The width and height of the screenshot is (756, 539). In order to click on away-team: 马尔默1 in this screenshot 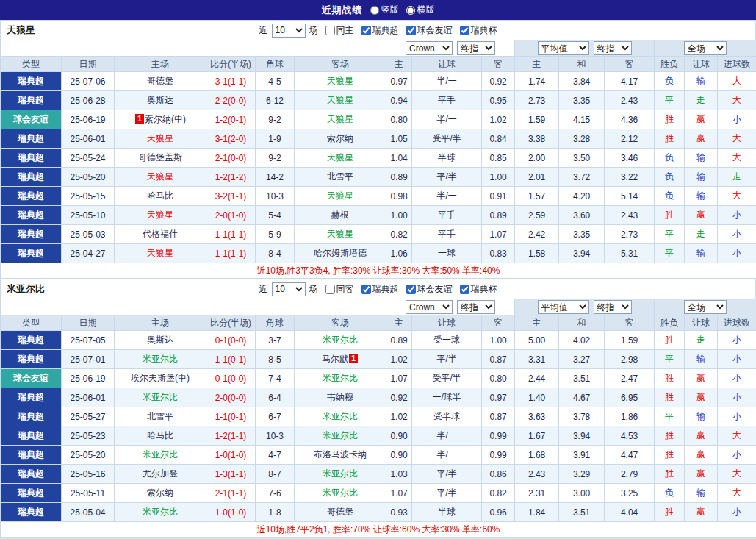, I will do `click(341, 360)`.